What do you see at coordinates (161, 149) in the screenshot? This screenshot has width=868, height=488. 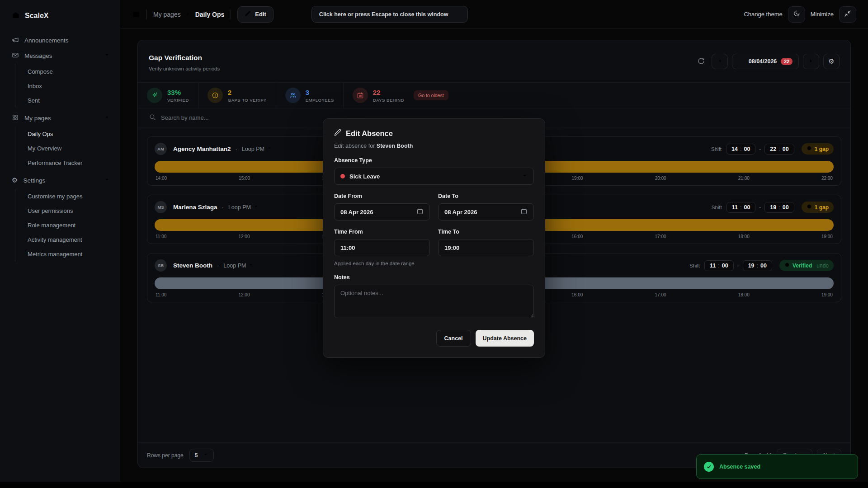 I see `avatar: AM` at bounding box center [161, 149].